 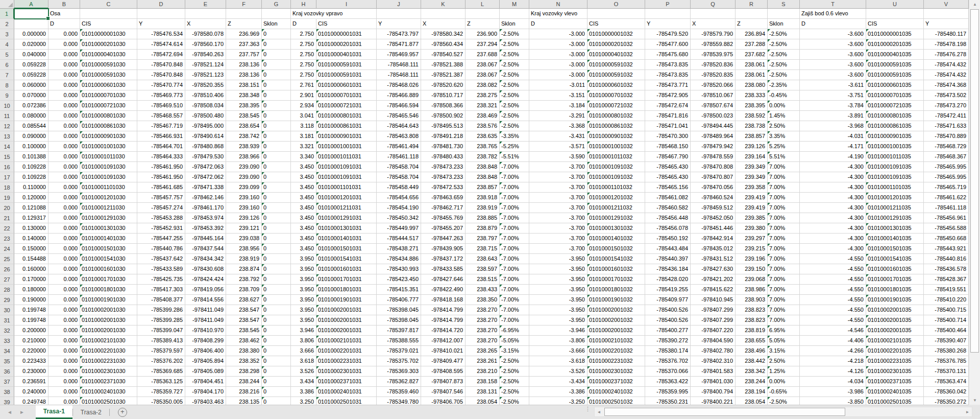 I want to click on cell-C14: 01010001001030, so click(x=109, y=147).